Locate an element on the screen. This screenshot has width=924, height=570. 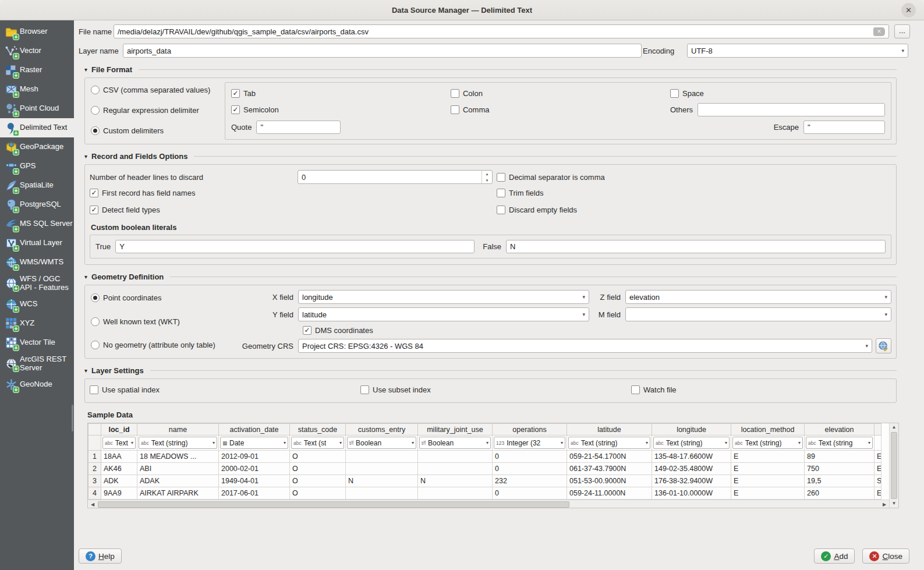
vertical-scrollbar: ▲ ▼ is located at coordinates (894, 466).